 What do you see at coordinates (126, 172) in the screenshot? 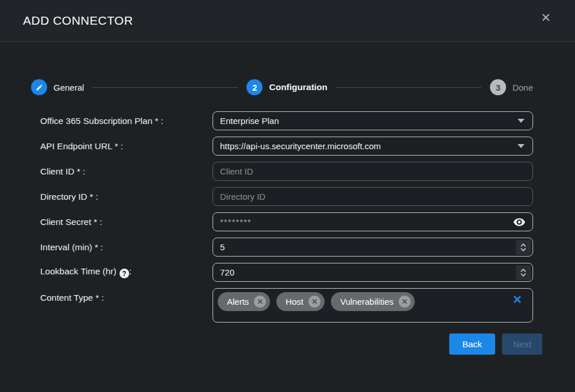
I see `field-label: Client ID * :` at bounding box center [126, 172].